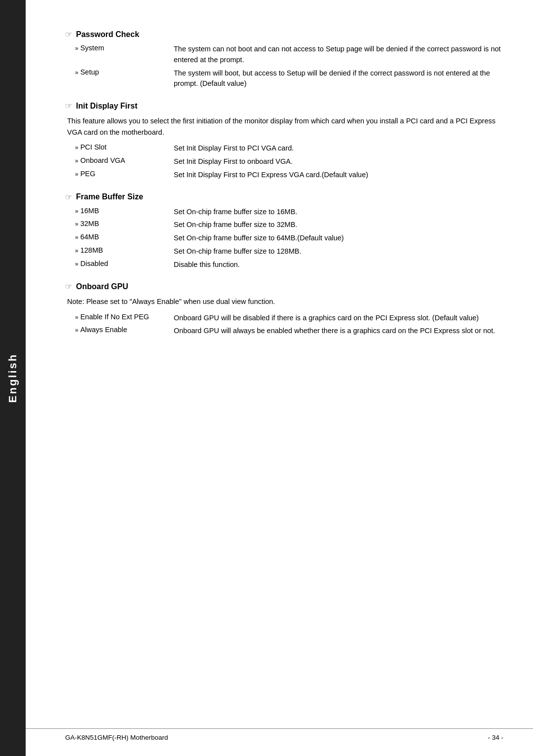 The width and height of the screenshot is (533, 756). I want to click on option-label-text: Setup, so click(90, 72).